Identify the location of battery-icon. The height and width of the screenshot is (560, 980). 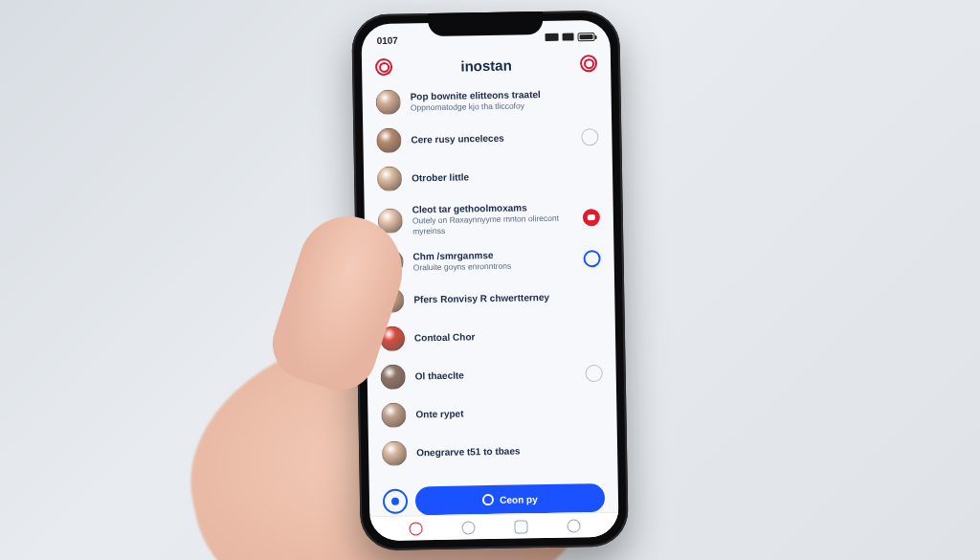
(586, 36).